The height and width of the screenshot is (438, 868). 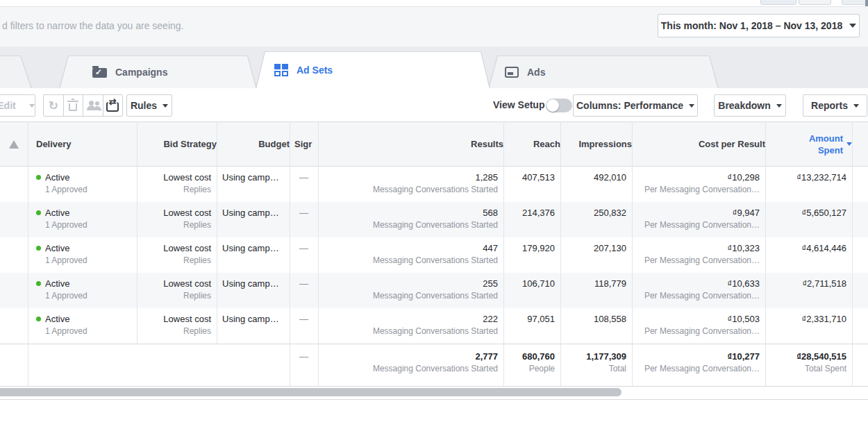 I want to click on top-strip, so click(x=434, y=3).